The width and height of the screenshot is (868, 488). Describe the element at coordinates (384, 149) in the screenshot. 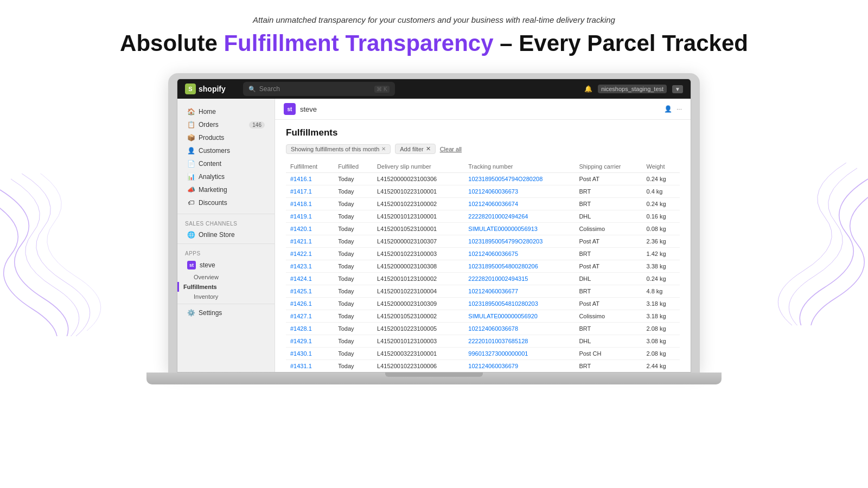

I see `filter-close-icon: ✕` at that location.